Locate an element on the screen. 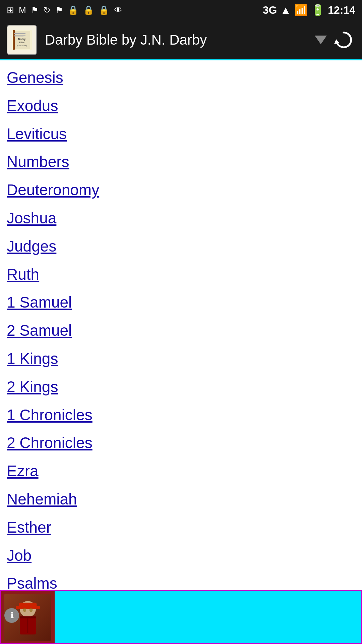 This screenshot has width=362, height=644. book-link-judges: Judges is located at coordinates (181, 247).